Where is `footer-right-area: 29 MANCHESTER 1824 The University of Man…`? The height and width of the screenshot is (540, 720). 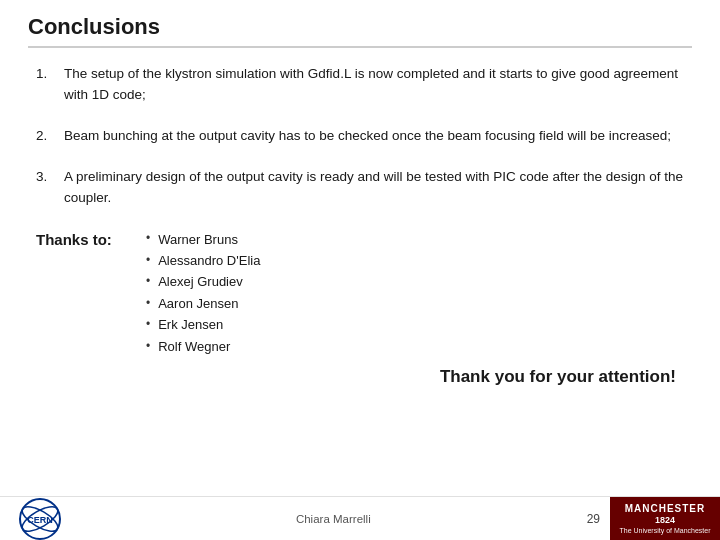
footer-right-area: 29 MANCHESTER 1824 The University of Man… is located at coordinates (654, 519).